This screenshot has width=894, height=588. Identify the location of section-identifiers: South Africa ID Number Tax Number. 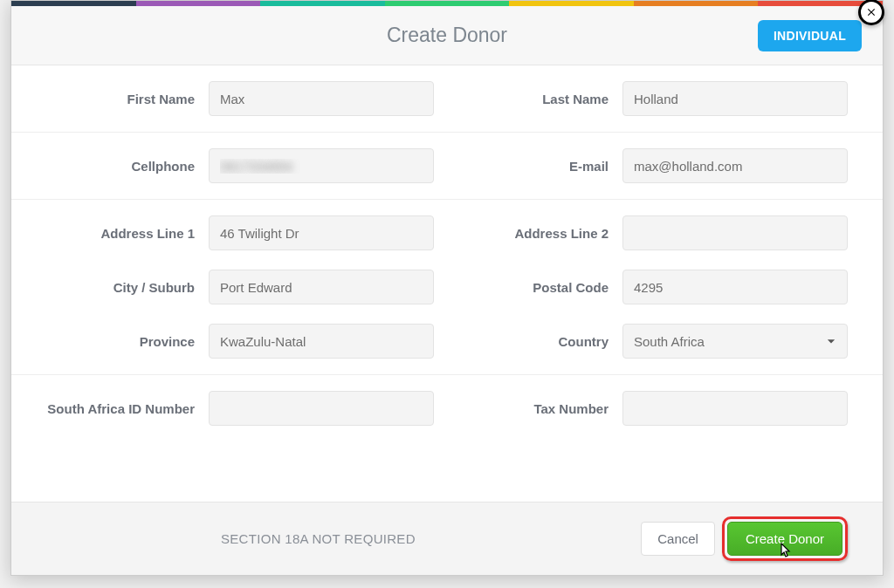
(447, 408).